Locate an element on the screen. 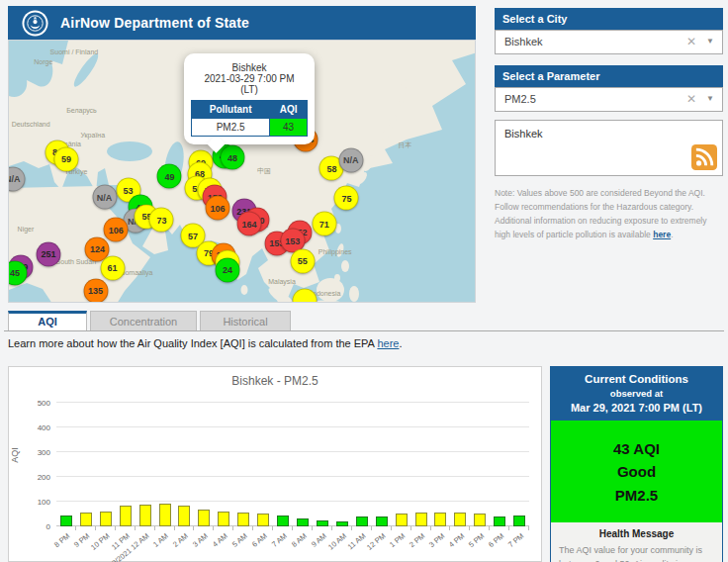 The height and width of the screenshot is (562, 728). chart-plot-area: 0100200300400500 8 PM9 PM10 PM11 PM3/29/… is located at coordinates (293, 465).